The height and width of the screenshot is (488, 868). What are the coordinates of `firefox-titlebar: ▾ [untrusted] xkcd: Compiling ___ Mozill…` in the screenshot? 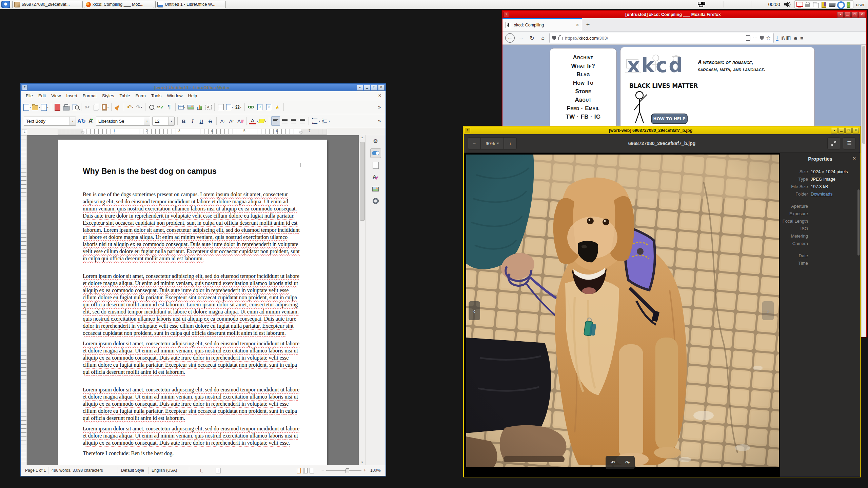 It's located at (684, 15).